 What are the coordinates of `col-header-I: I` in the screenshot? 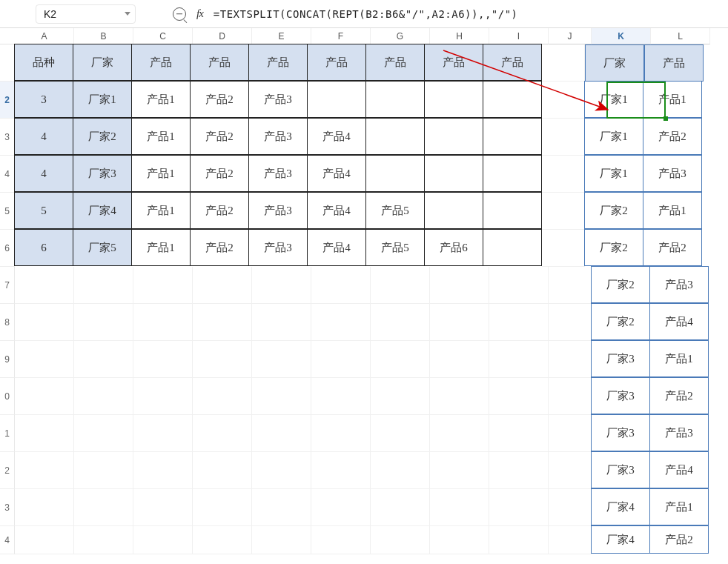 It's located at (519, 36).